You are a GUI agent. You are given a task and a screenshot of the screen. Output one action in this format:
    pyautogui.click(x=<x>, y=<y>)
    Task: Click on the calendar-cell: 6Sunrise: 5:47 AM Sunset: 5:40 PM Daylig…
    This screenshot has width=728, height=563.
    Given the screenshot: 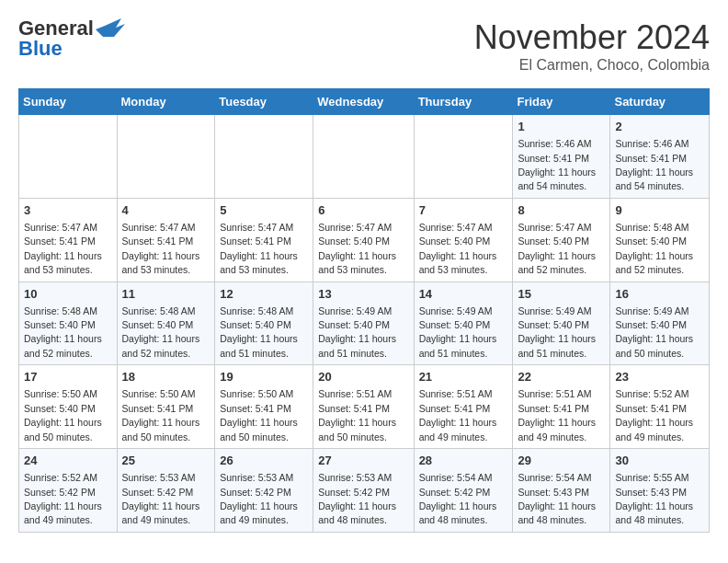 What is the action you would take?
    pyautogui.click(x=364, y=239)
    